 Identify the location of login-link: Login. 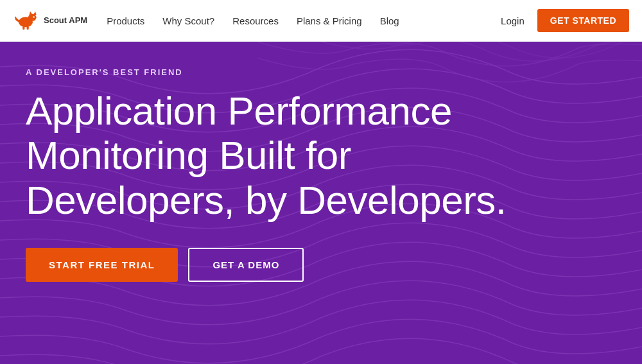
(512, 21).